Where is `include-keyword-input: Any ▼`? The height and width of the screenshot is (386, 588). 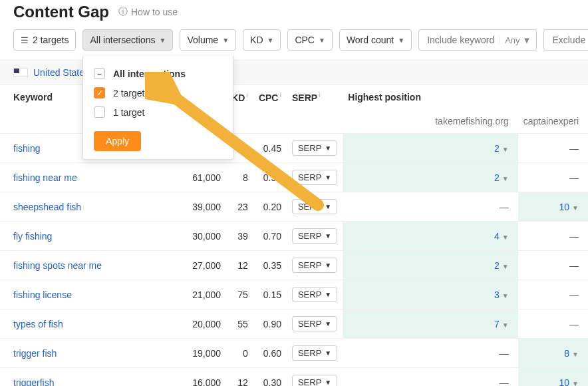 include-keyword-input: Any ▼ is located at coordinates (478, 40).